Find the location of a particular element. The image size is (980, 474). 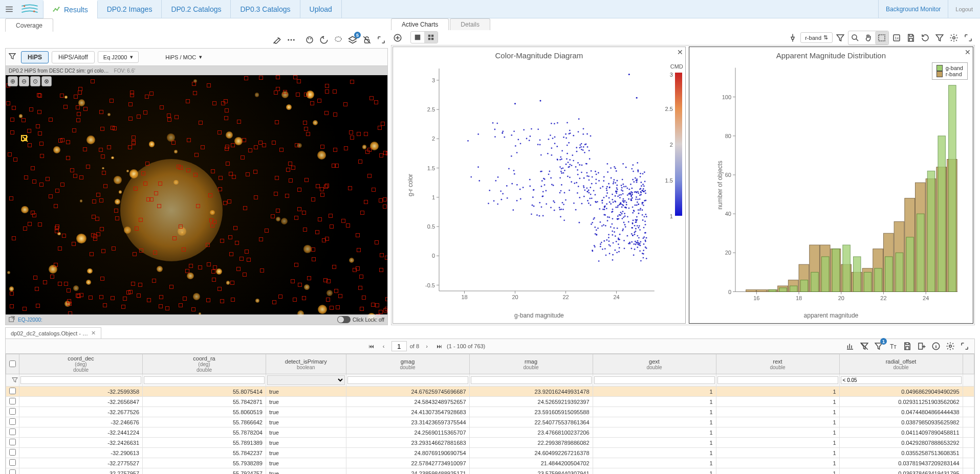

tab-active-charts: Active Charts is located at coordinates (420, 25).